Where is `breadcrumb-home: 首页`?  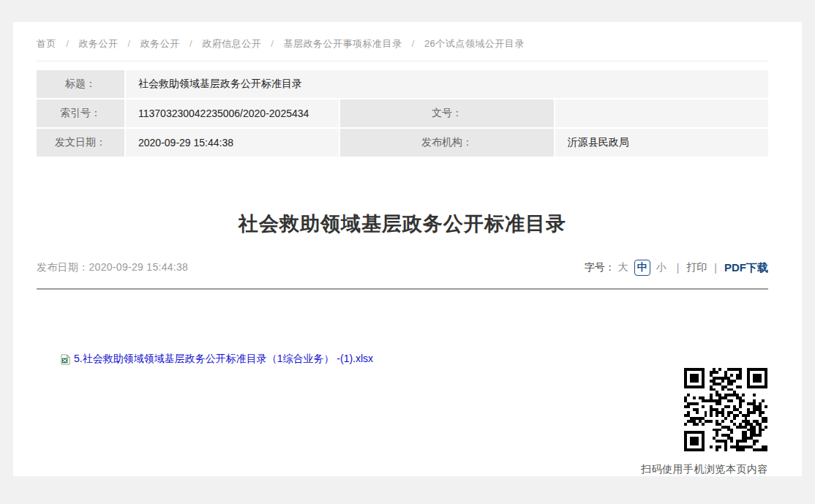
breadcrumb-home: 首页 is located at coordinates (47, 44).